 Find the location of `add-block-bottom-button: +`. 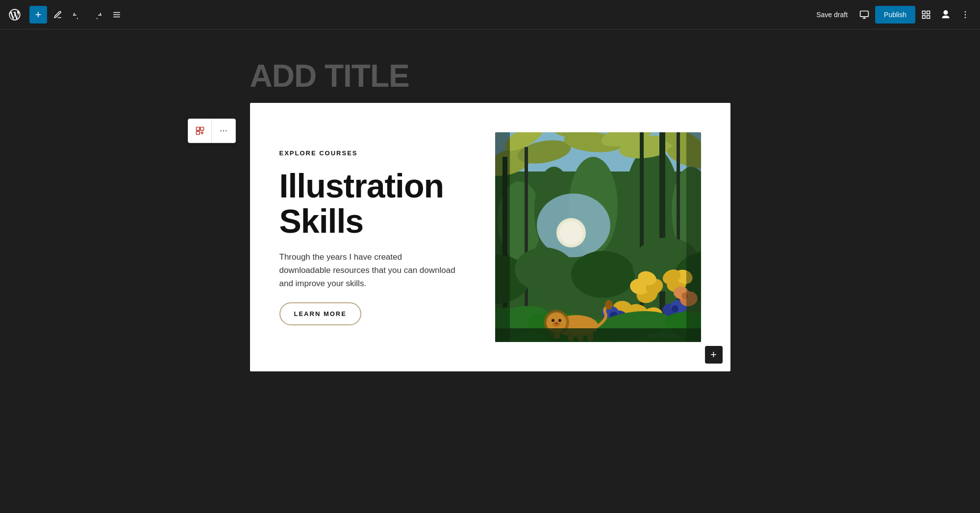

add-block-bottom-button: + is located at coordinates (714, 355).